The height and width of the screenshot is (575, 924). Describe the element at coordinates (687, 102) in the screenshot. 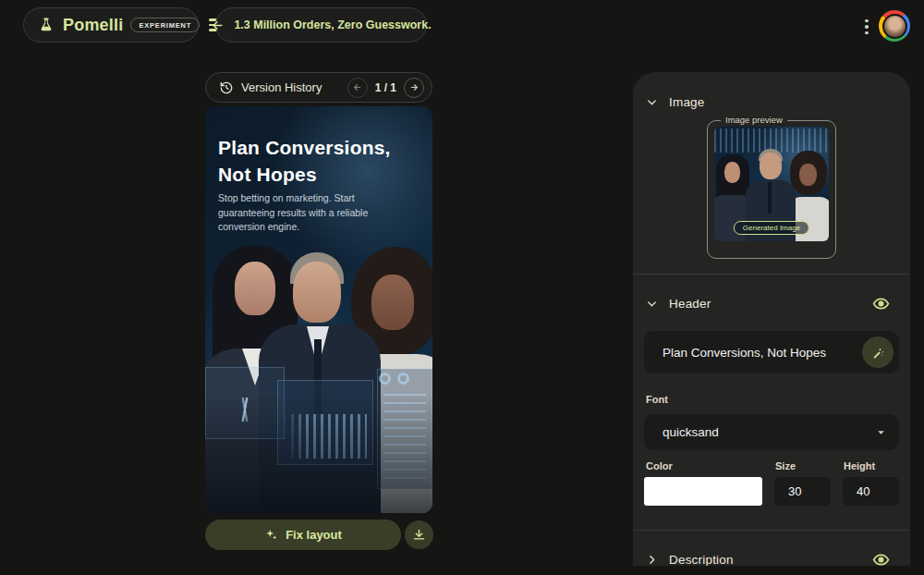

I see `image-section-title: Image` at that location.